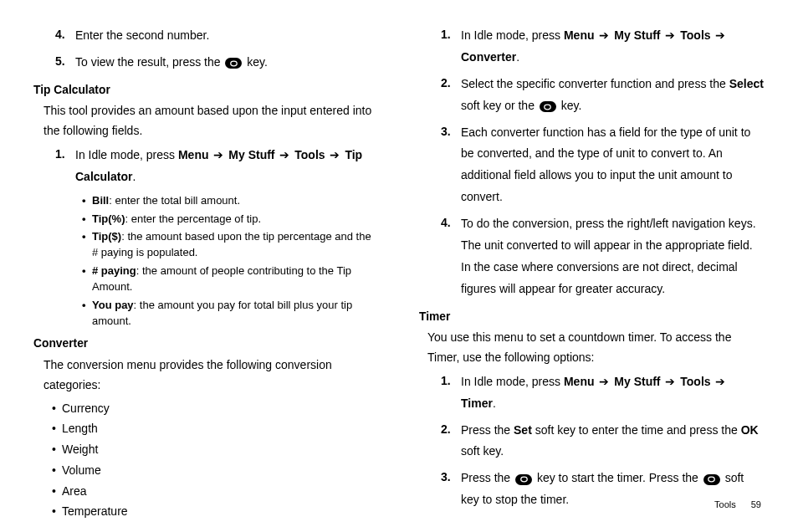  I want to click on section-intro: You use this menu to set a countdown tim…, so click(596, 348).